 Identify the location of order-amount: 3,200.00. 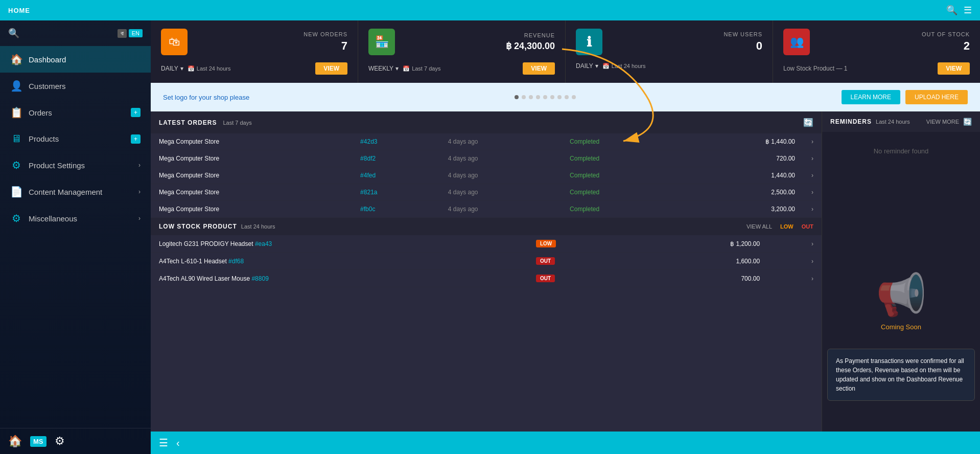
(743, 210).